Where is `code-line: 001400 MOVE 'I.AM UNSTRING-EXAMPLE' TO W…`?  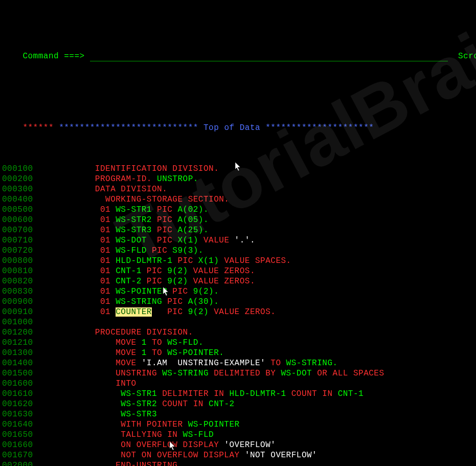
code-line: 001400 MOVE 'I.AM UNSTRING-EXAMPLE' TO W… is located at coordinates (238, 363).